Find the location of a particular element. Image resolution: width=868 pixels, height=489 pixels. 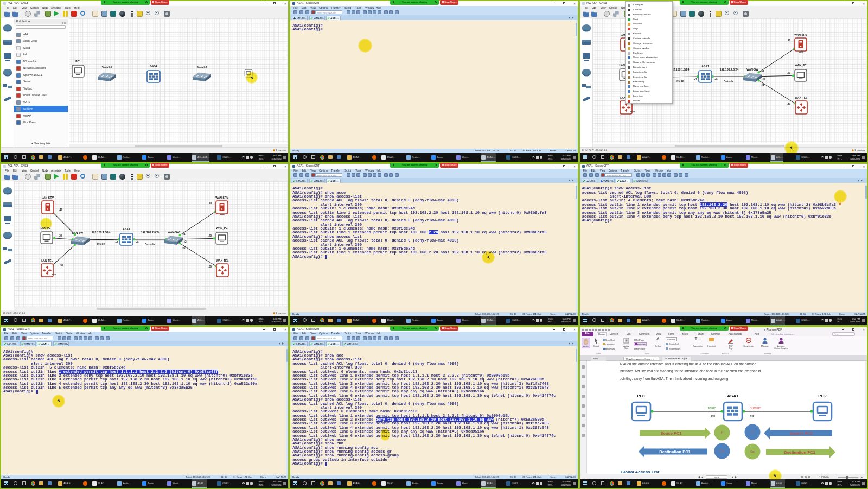

svg-text: PC2 is located at coordinates (822, 396).